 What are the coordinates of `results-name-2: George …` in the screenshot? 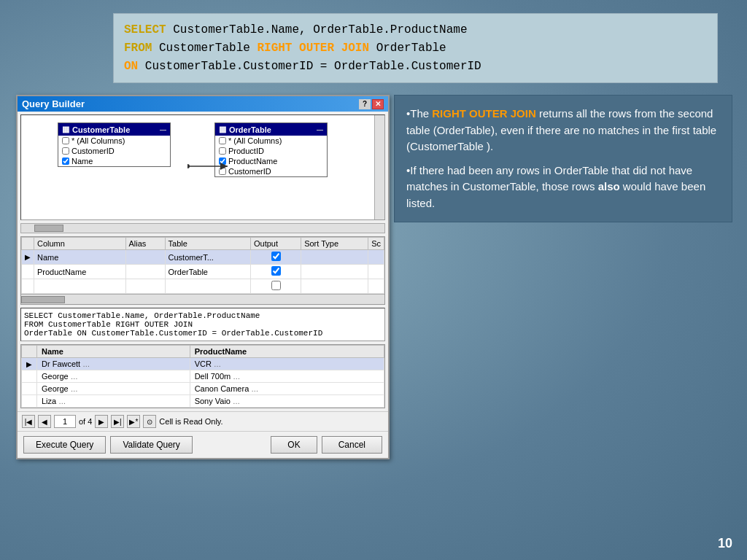 It's located at (114, 376).